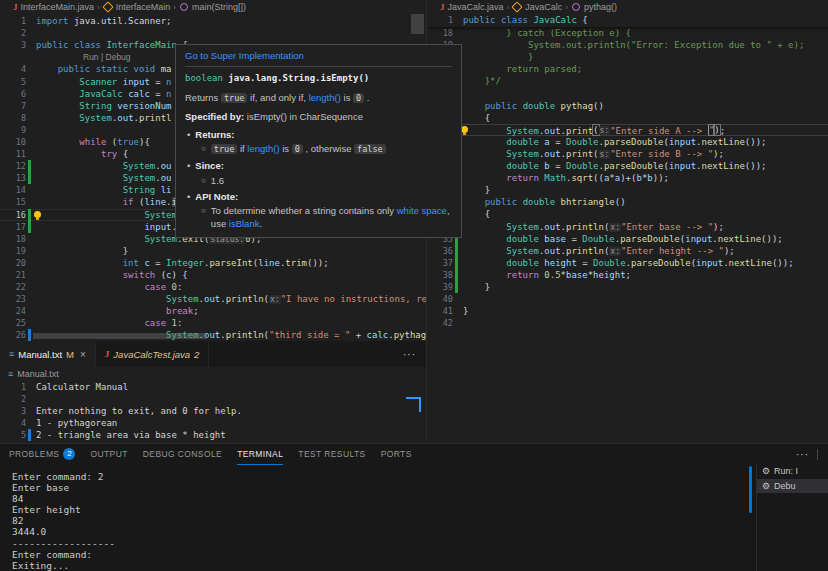 Image resolution: width=828 pixels, height=571 pixels. Describe the element at coordinates (628, 190) in the screenshot. I see `code-line: 31 }` at that location.